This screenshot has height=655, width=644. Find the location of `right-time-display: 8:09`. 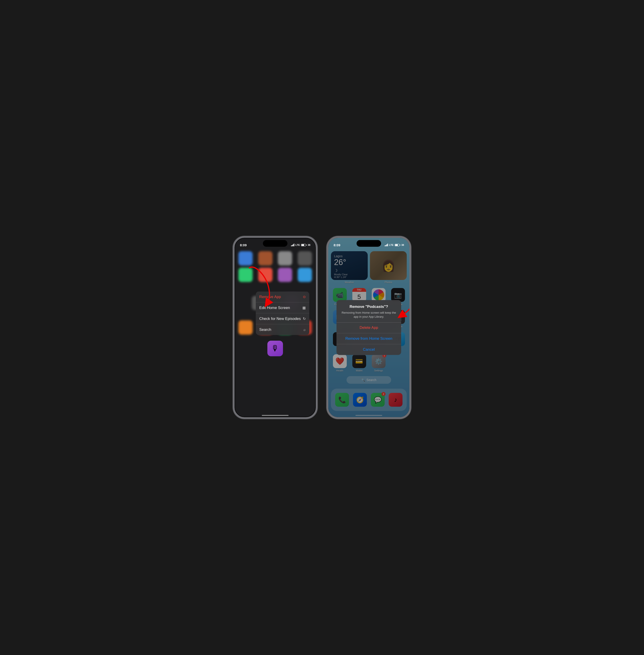

right-time-display: 8:09 is located at coordinates (337, 245).